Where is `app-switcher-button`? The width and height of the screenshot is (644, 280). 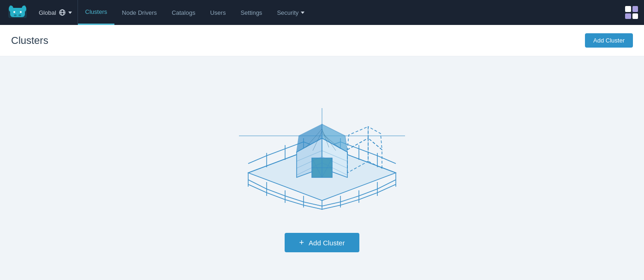 app-switcher-button is located at coordinates (632, 12).